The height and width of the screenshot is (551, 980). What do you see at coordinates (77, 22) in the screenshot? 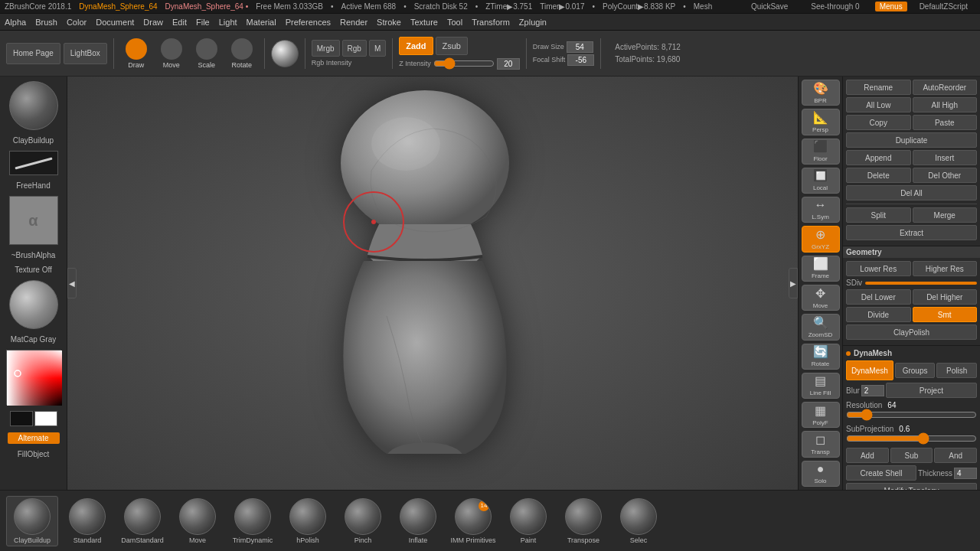
I see `menu-item-color: Color` at bounding box center [77, 22].